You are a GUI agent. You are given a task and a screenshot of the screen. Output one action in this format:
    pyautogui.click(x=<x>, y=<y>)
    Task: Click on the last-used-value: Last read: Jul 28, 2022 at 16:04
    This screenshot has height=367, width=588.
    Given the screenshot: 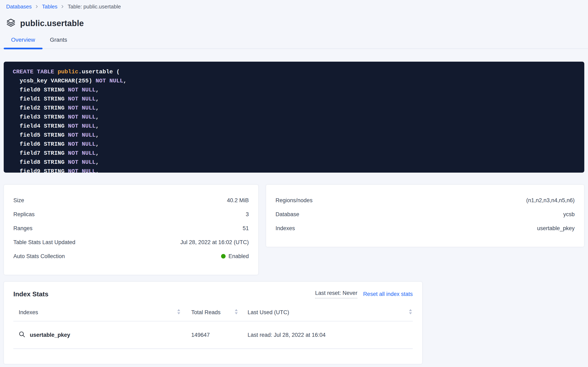 What is the action you would take?
    pyautogui.click(x=287, y=335)
    